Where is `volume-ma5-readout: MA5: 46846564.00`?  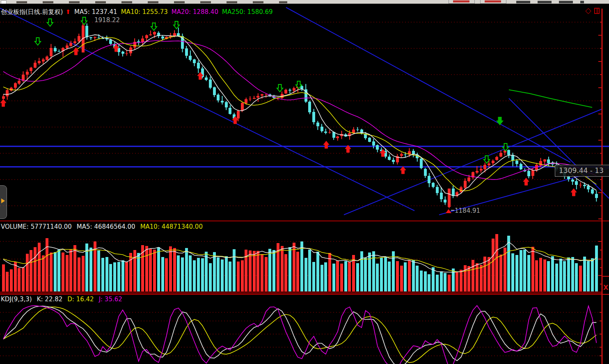
volume-ma5-readout: MA5: 46846564.00 is located at coordinates (106, 227).